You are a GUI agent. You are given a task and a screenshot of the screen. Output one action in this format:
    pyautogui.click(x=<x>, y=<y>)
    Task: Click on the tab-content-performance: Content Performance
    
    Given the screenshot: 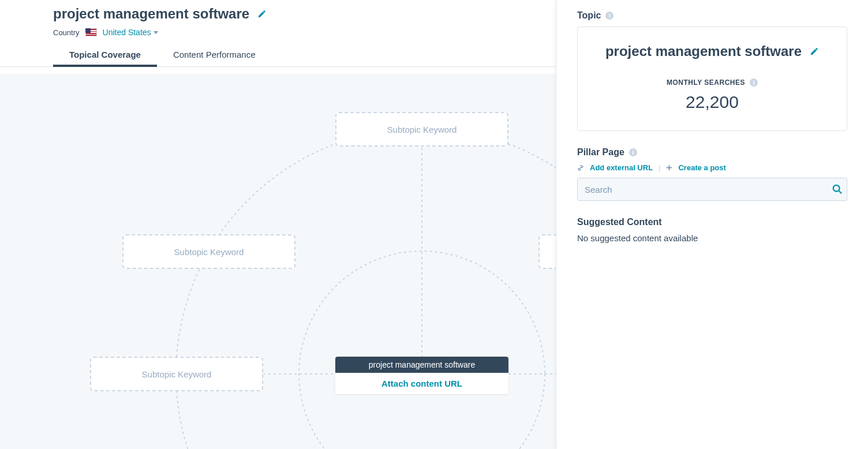 What is the action you would take?
    pyautogui.click(x=215, y=55)
    